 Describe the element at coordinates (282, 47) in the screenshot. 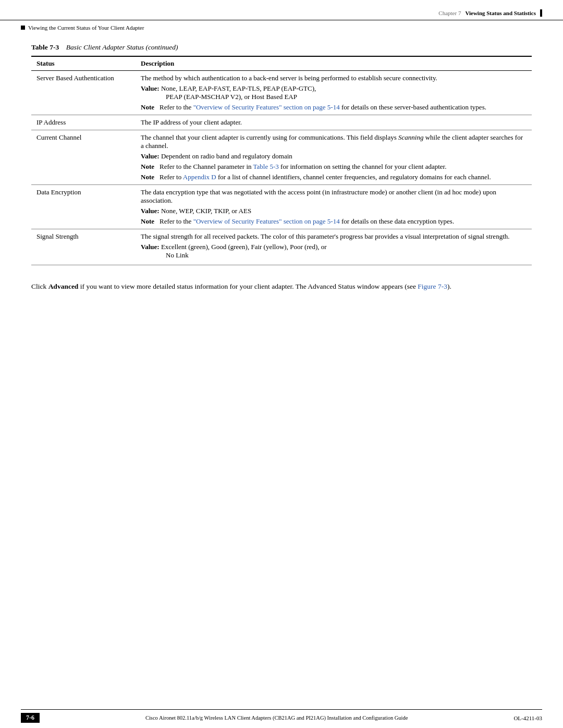

I see `table-caption: Table 7-3 Basic Client Adapter Status (c…` at that location.